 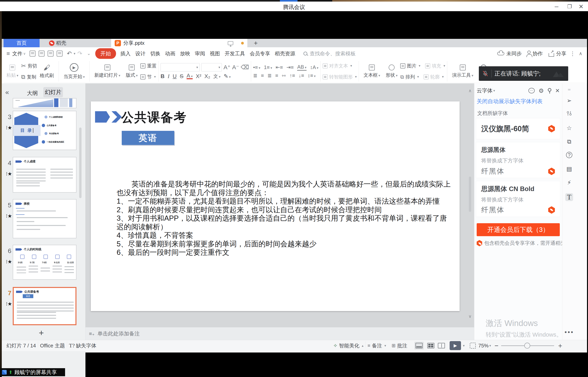 What do you see at coordinates (392, 71) in the screenshot?
I see `shape-button: 形状▾` at bounding box center [392, 71].